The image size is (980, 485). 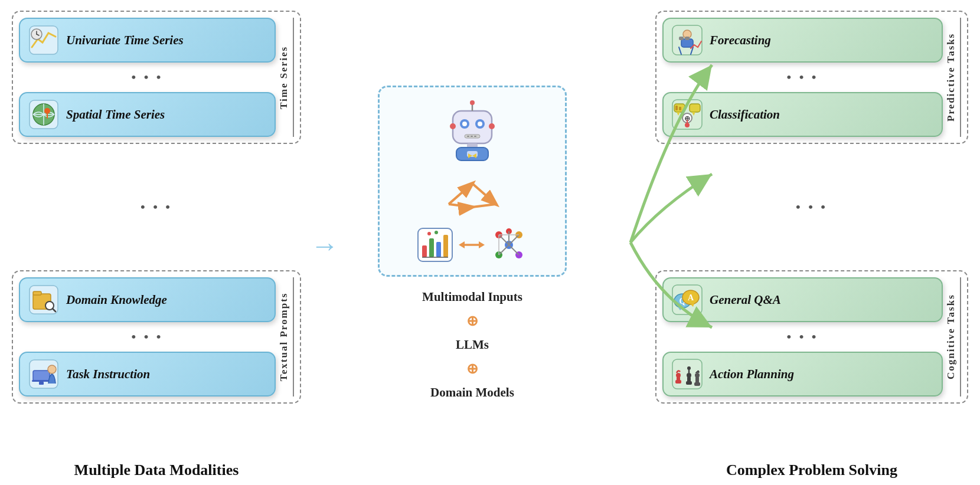 I want to click on qa-label: General Q&A, so click(x=745, y=300).